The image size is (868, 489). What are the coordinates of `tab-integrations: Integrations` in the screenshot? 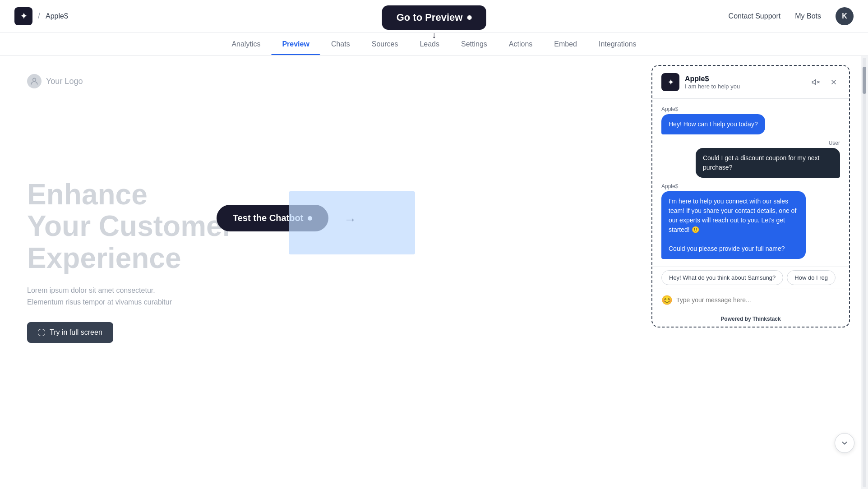 It's located at (618, 44).